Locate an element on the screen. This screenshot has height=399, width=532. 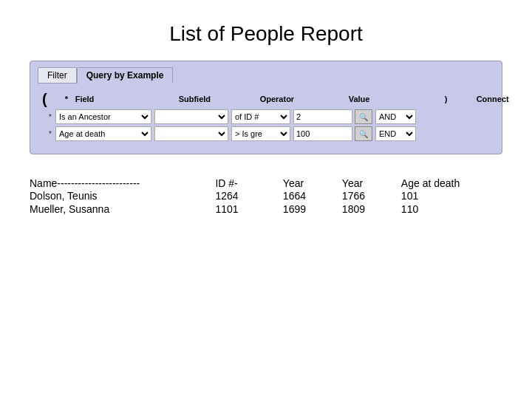
tab-query-by-example: Query by Example is located at coordinates (126, 75).